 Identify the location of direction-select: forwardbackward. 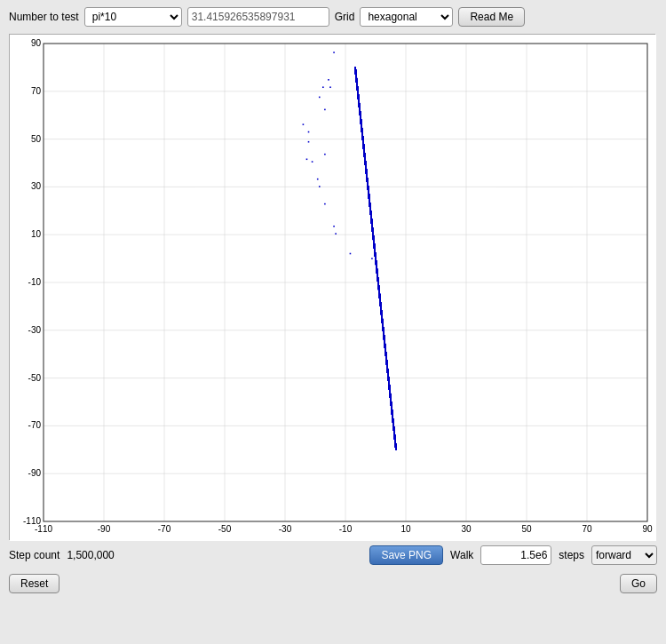
(624, 555).